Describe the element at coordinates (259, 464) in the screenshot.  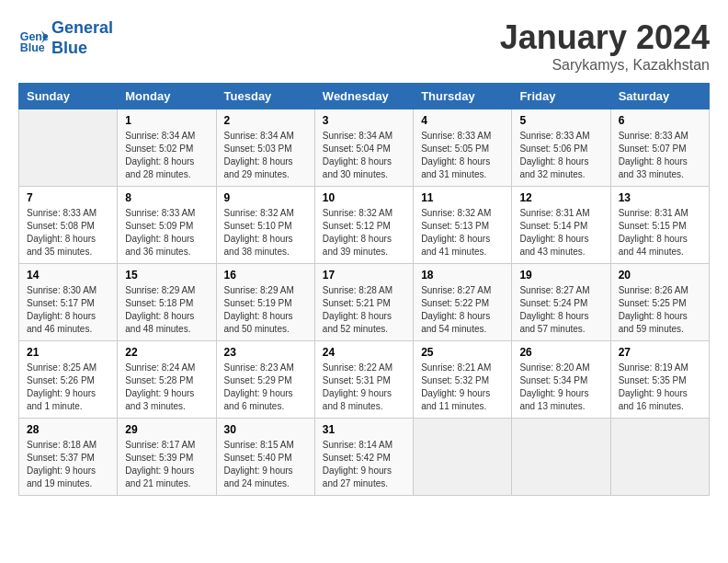
I see `day-info: Sunrise: 8:15 AMSunset: 5:40 PMDaylight:…` at that location.